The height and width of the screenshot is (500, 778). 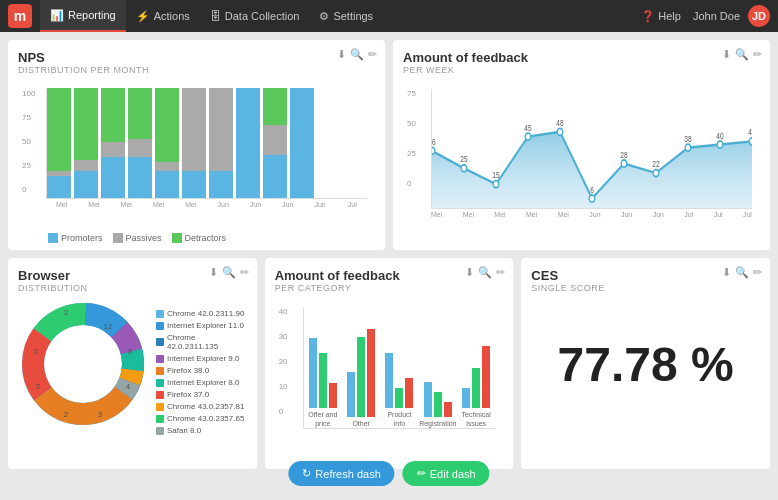 What do you see at coordinates (688, 139) in the screenshot?
I see `svg-text: 38` at bounding box center [688, 139].